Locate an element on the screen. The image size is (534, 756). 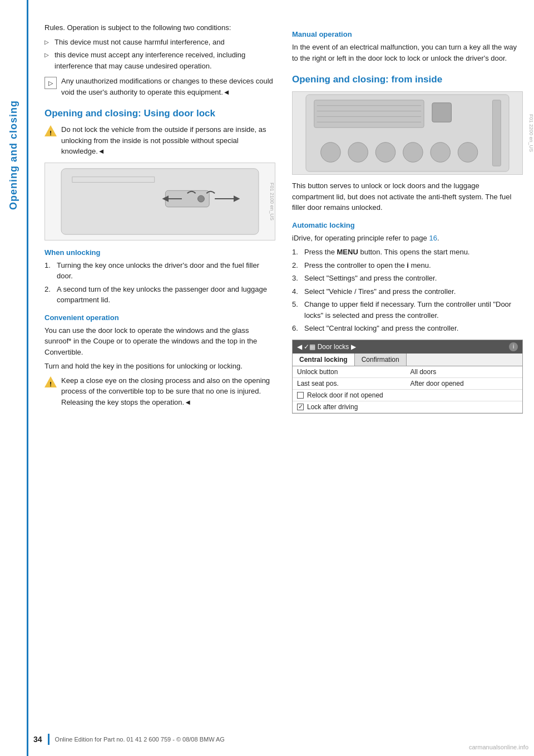
checkbox-relock is located at coordinates (300, 395).